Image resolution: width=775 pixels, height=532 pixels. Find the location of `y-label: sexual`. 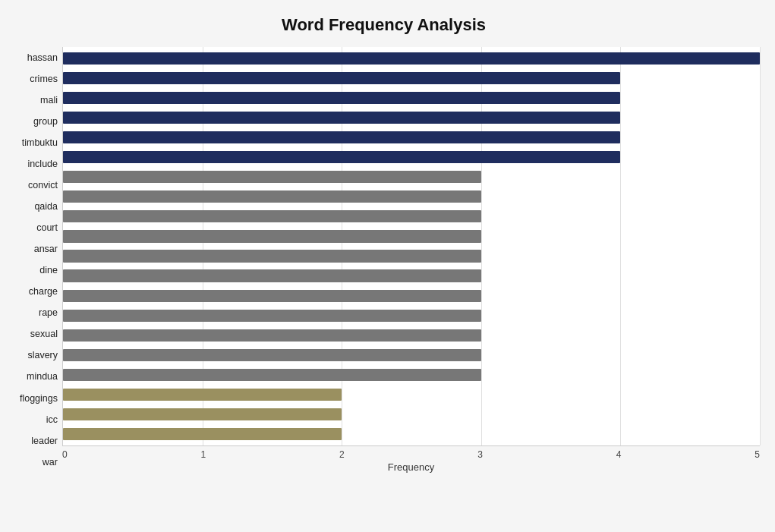

y-label: sexual is located at coordinates (33, 335).